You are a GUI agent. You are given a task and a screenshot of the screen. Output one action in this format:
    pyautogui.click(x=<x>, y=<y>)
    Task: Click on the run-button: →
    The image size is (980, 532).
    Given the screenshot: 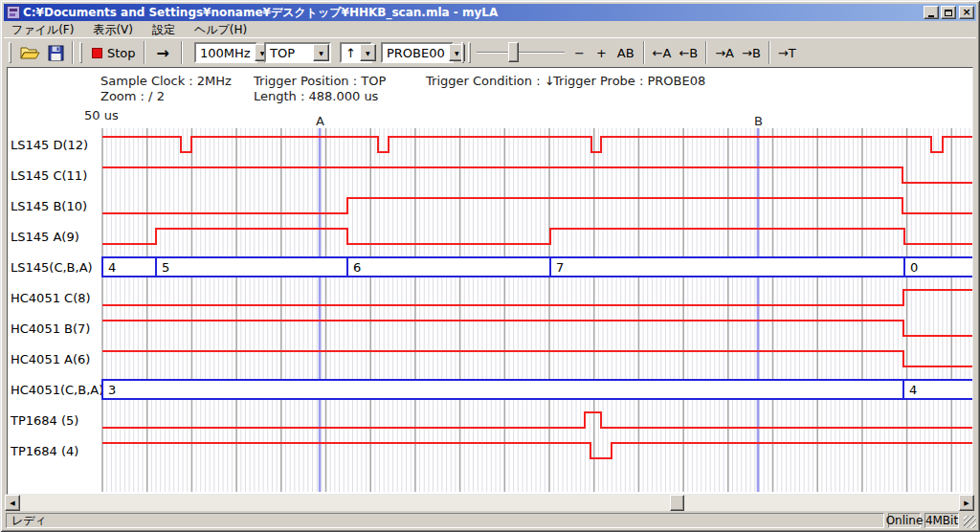 What is the action you would take?
    pyautogui.click(x=163, y=53)
    